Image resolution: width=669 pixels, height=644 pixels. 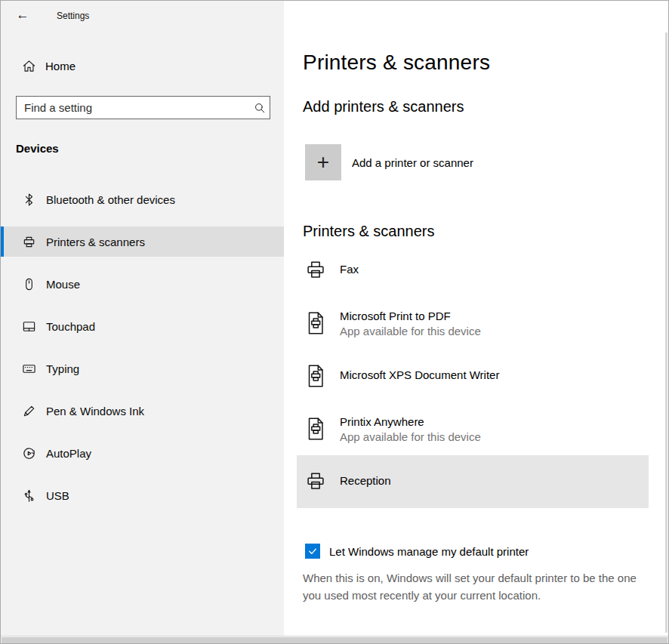 I want to click on touchpad-icon, so click(x=29, y=326).